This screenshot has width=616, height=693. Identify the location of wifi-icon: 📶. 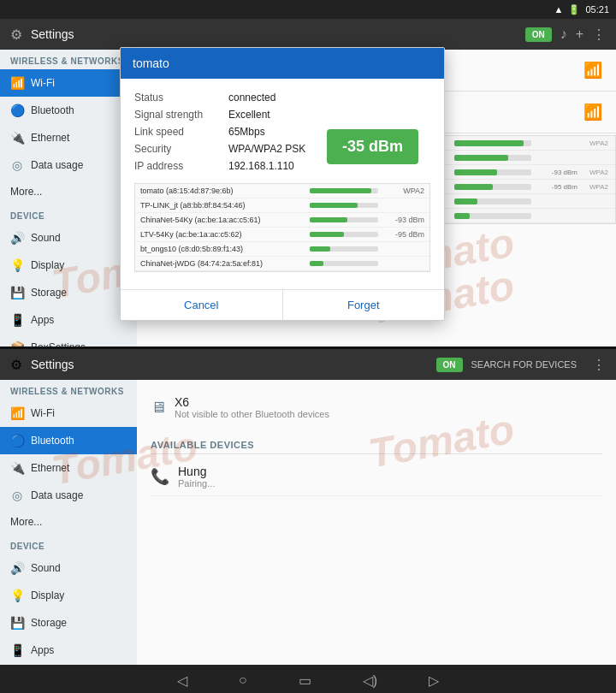
(17, 83).